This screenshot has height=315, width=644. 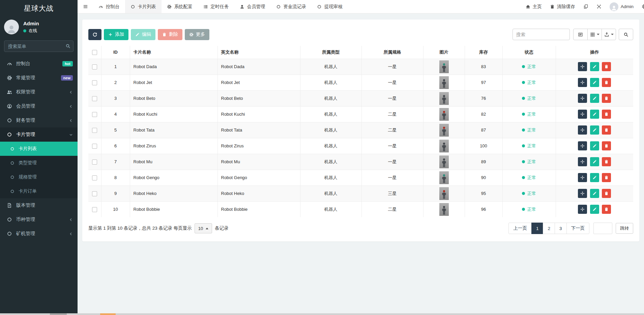 I want to click on tab-console: 控制台, so click(x=109, y=7).